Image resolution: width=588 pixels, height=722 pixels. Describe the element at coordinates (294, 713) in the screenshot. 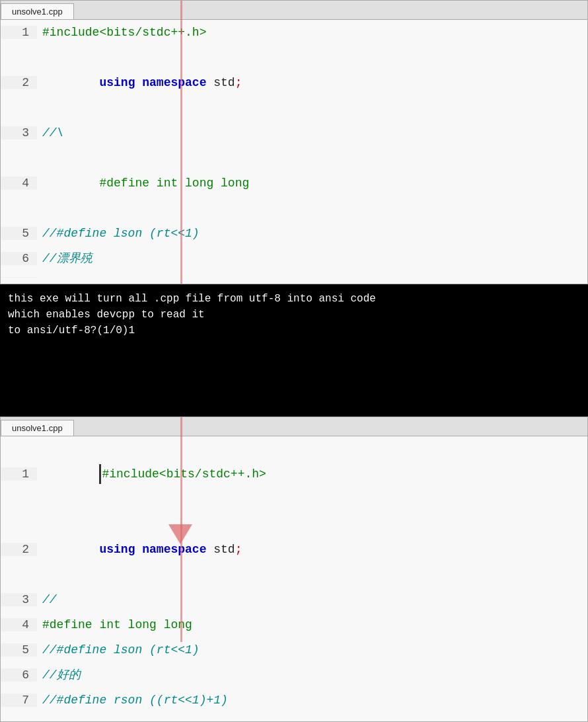

I see `table-row: 8 //#define mid ((l+r)>>1)` at that location.